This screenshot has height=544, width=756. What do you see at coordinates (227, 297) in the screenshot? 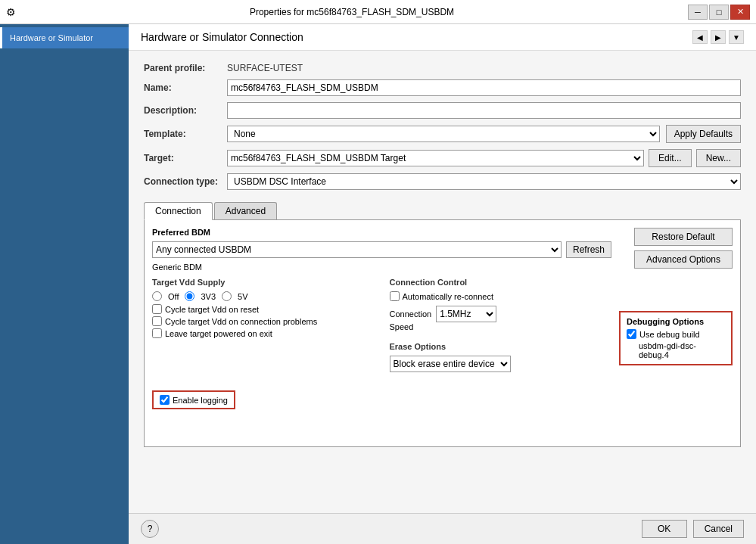
I see `vdd-5v-radio` at bounding box center [227, 297].